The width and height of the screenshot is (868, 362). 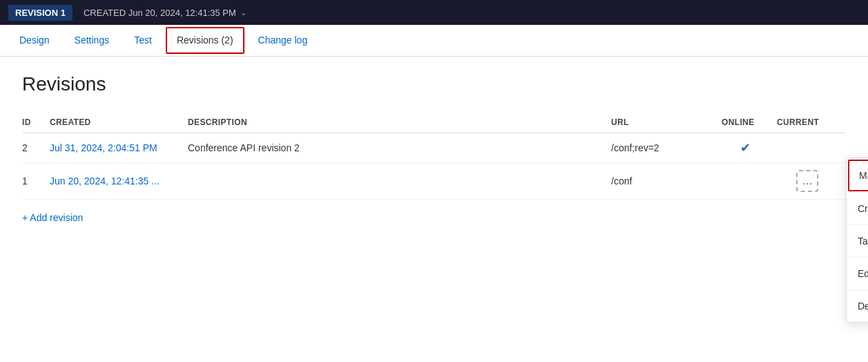 I want to click on dropdown-item-create-version: Create Version from this Revision, so click(x=858, y=209).